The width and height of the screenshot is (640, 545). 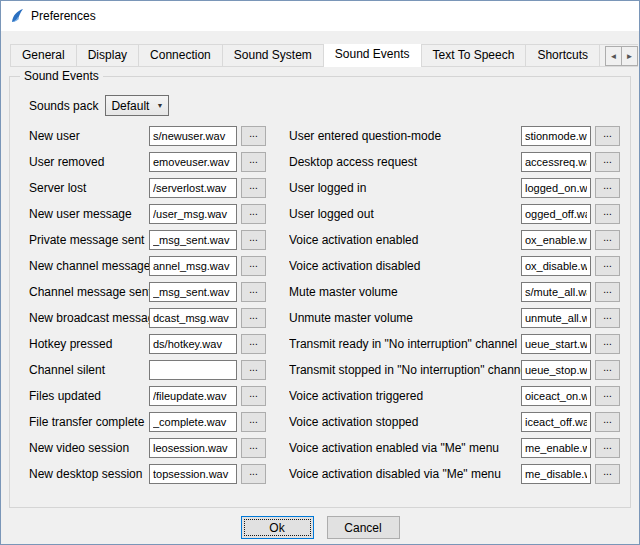 What do you see at coordinates (405, 396) in the screenshot?
I see `sound-event-label: Voice activation triggered` at bounding box center [405, 396].